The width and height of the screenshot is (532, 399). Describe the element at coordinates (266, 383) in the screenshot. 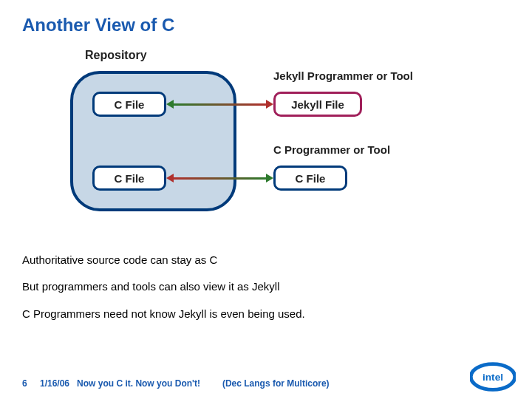

I see `footer: 6 1/16/06 Now you C it. Now you Don't! (…` at that location.